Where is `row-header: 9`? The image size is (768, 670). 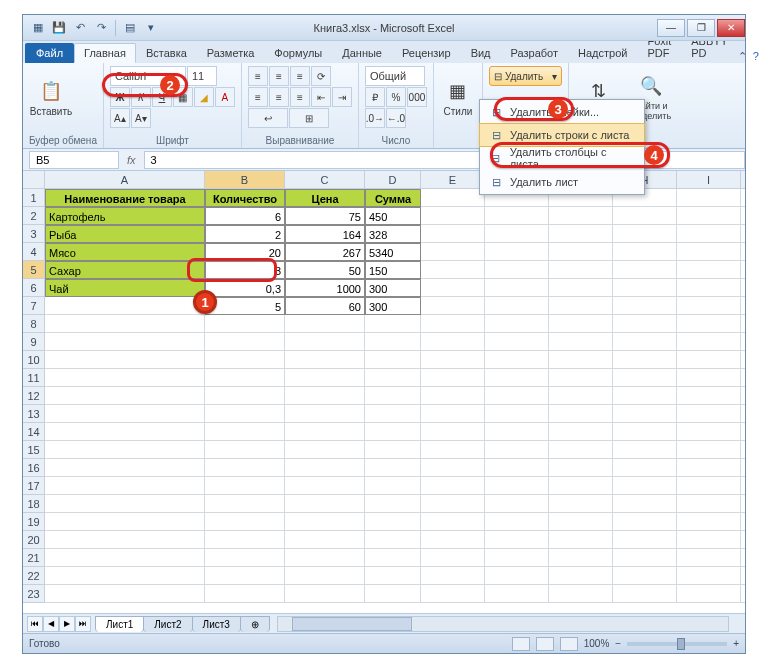 row-header: 9 is located at coordinates (34, 342).